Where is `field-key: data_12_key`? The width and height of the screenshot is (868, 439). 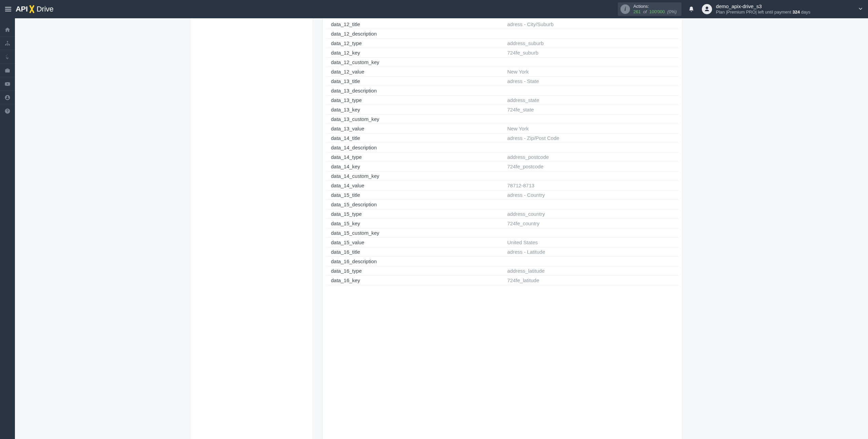
field-key: data_12_key is located at coordinates (414, 53).